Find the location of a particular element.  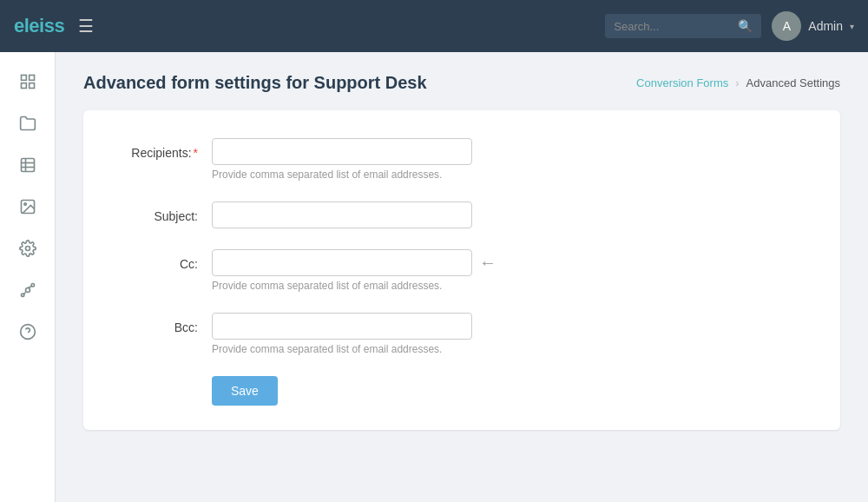

bcc-group: Bcc: Provide comma separated list of ema… is located at coordinates (462, 334).